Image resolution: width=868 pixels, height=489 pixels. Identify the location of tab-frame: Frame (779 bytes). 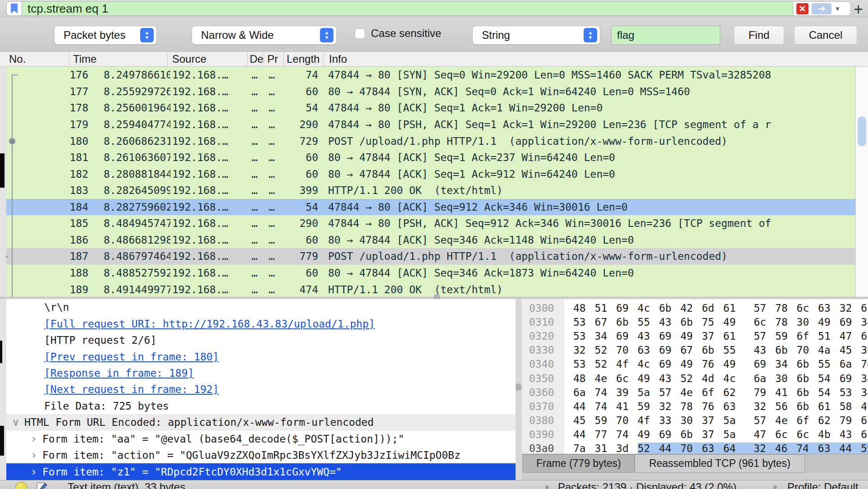
(579, 464).